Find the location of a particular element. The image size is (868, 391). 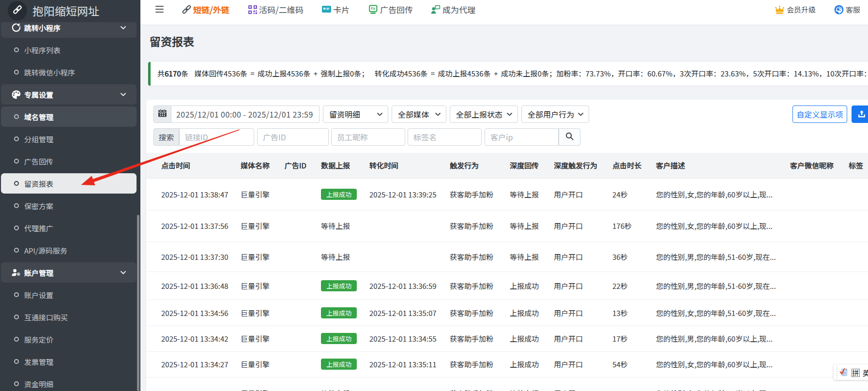

sidebar-item: API/源码服务 is located at coordinates (69, 250).